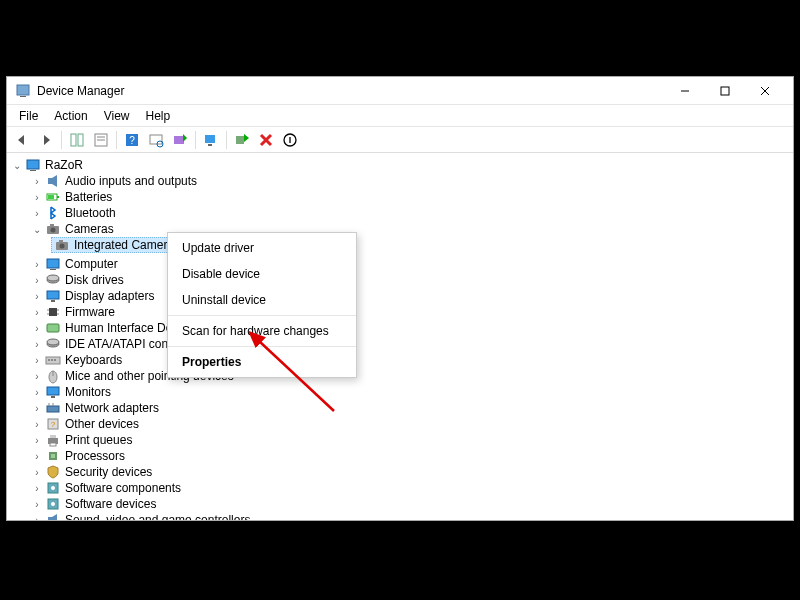 The width and height of the screenshot is (800, 600). I want to click on tree-node-selected: Integrated Camera, so click(114, 245).